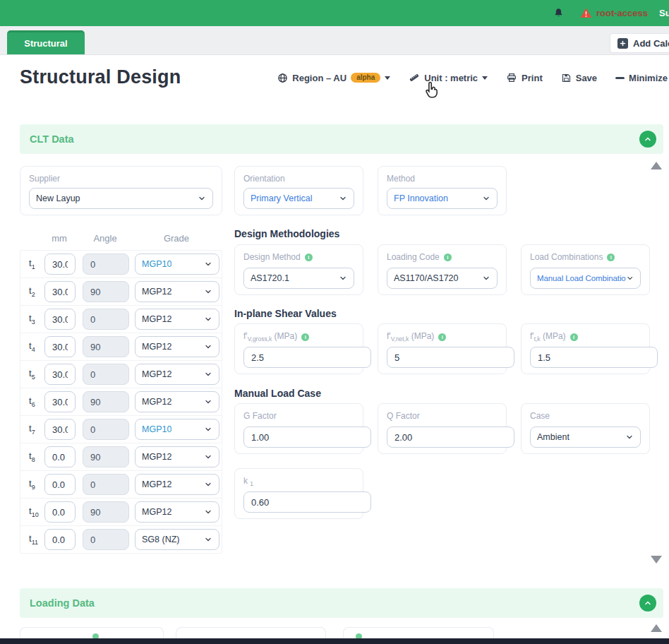 The image size is (669, 644). Describe the element at coordinates (554, 337) in the screenshot. I see `ft-k-label: f't,k (MPa)` at that location.